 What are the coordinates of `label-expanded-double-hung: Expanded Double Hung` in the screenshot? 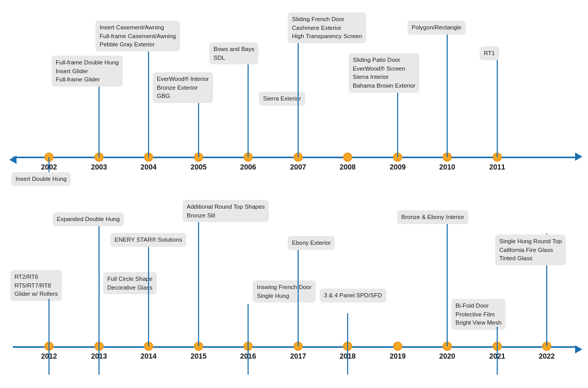 It's located at (88, 220).